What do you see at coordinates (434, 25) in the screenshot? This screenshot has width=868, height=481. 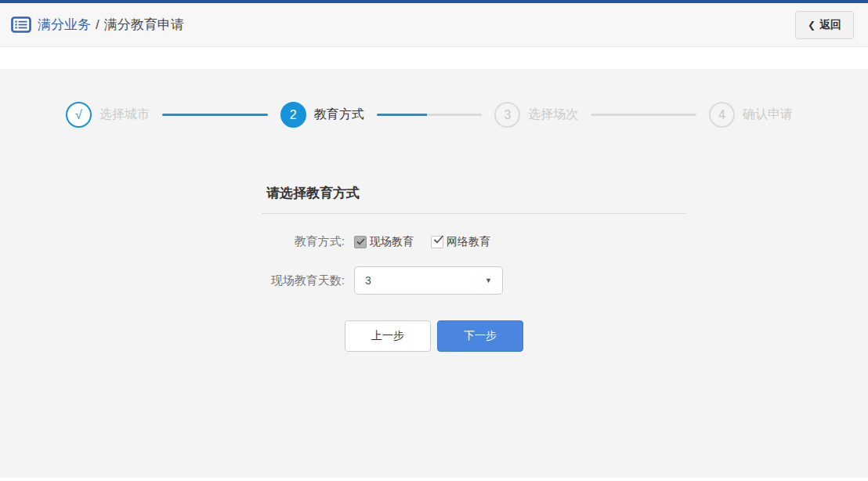 I see `header: 满分业务 / 满分教育申请 ❮ 返回` at bounding box center [434, 25].